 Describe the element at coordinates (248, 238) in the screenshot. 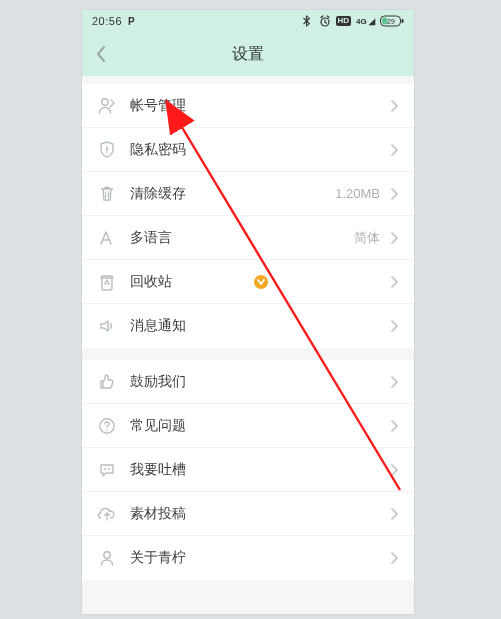

I see `row-language: 多语言 简体` at that location.